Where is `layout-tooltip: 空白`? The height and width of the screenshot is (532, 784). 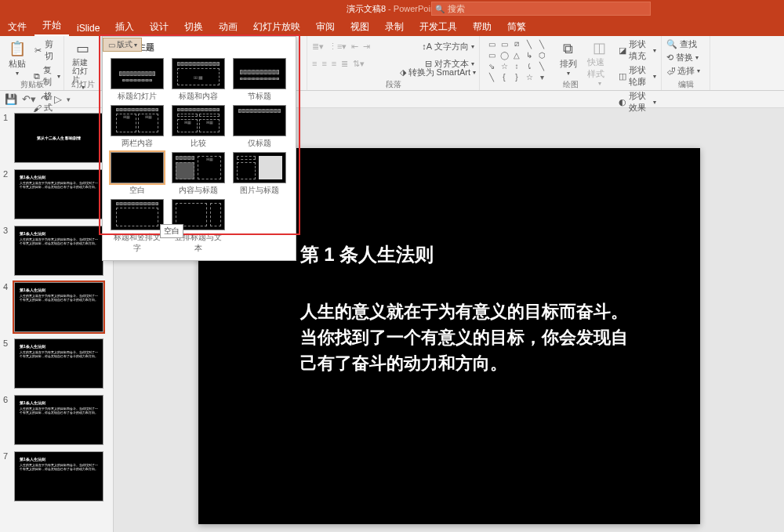 layout-tooltip: 空白 is located at coordinates (172, 231).